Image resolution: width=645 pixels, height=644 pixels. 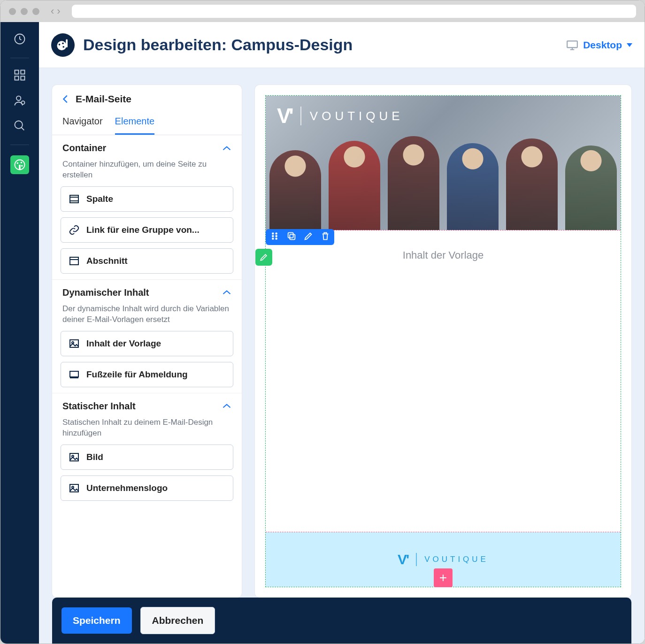 What do you see at coordinates (135, 123) in the screenshot?
I see `tab-elements: Elemente` at bounding box center [135, 123].